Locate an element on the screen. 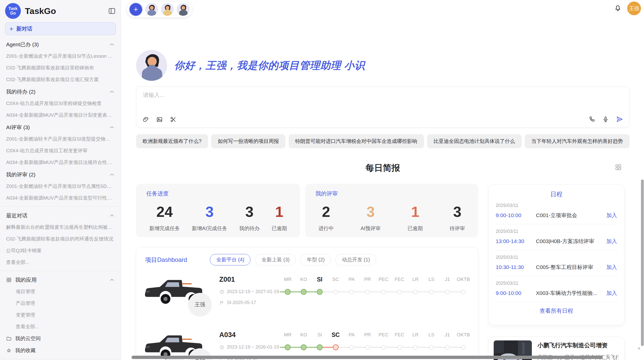 Image resolution: width=644 pixels, height=360 pixels. my-apps-header: 我的应用 is located at coordinates (61, 280).